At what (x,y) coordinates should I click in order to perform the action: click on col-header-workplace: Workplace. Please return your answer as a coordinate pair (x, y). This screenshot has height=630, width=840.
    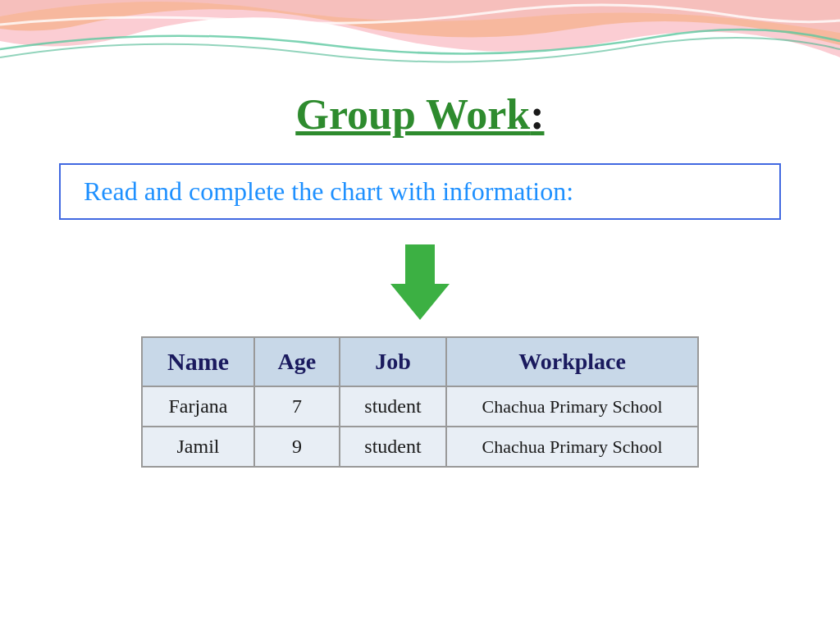
    Looking at the image, I should click on (573, 362).